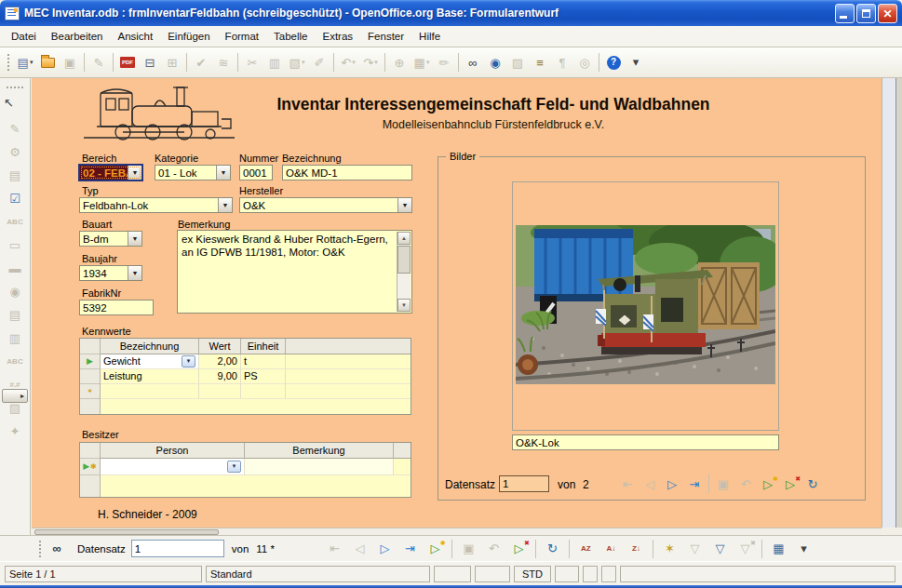 This screenshot has width=902, height=588. I want to click on open-button, so click(47, 63).